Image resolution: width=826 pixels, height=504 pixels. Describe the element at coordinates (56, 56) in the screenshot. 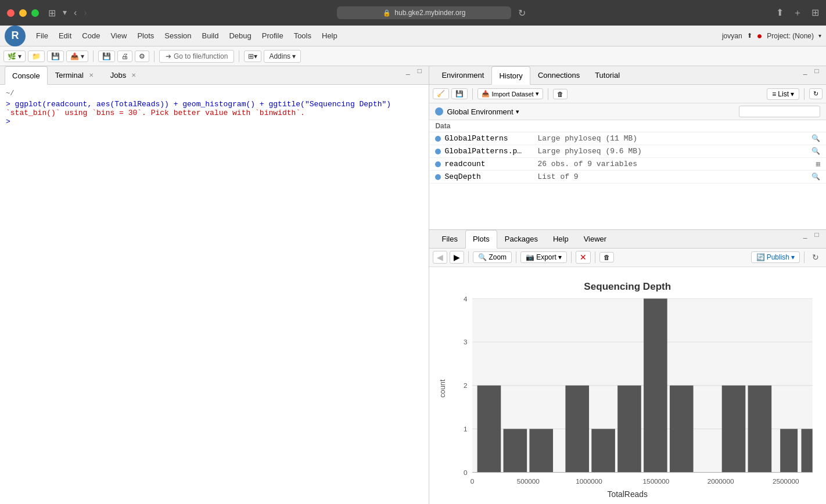

I see `save-button: 💾` at that location.